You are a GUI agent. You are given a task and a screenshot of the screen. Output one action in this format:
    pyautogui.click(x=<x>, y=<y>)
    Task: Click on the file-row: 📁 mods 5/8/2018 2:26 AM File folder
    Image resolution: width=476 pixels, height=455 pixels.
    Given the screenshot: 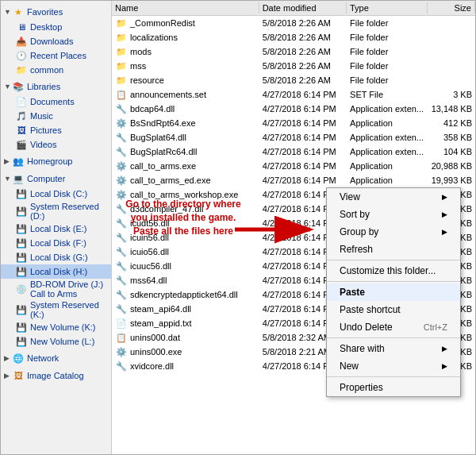 What is the action you would take?
    pyautogui.click(x=294, y=52)
    